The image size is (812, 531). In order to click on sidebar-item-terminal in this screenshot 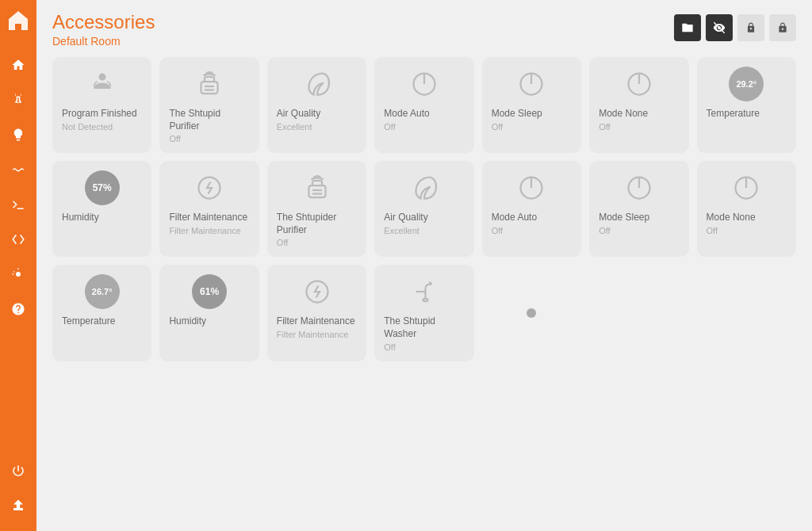, I will do `click(18, 204)`.